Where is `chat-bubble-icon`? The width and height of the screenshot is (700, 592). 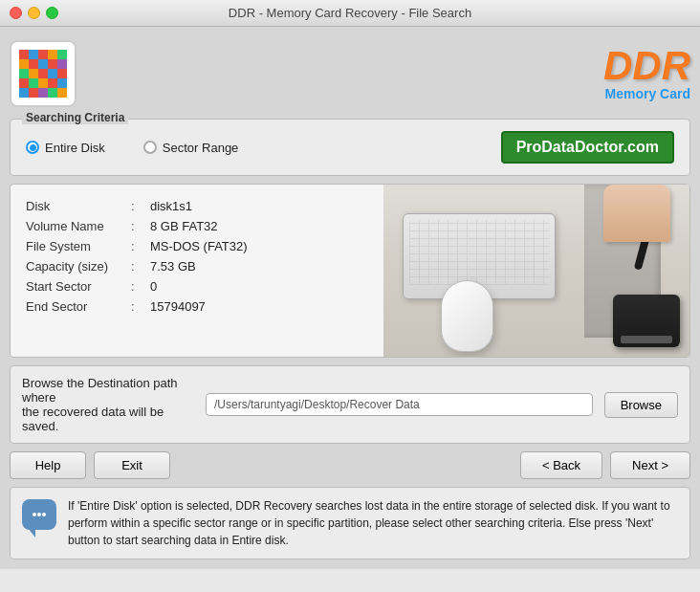 chat-bubble-icon is located at coordinates (39, 515).